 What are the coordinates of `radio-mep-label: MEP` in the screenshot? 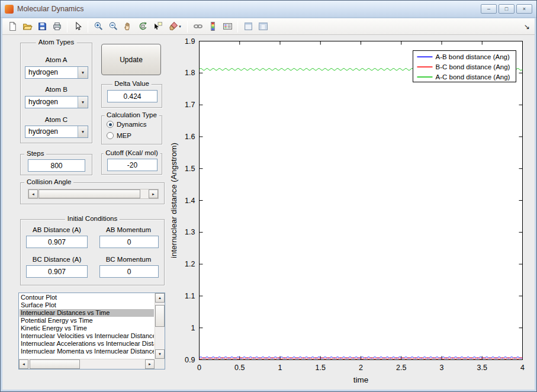 It's located at (124, 136).